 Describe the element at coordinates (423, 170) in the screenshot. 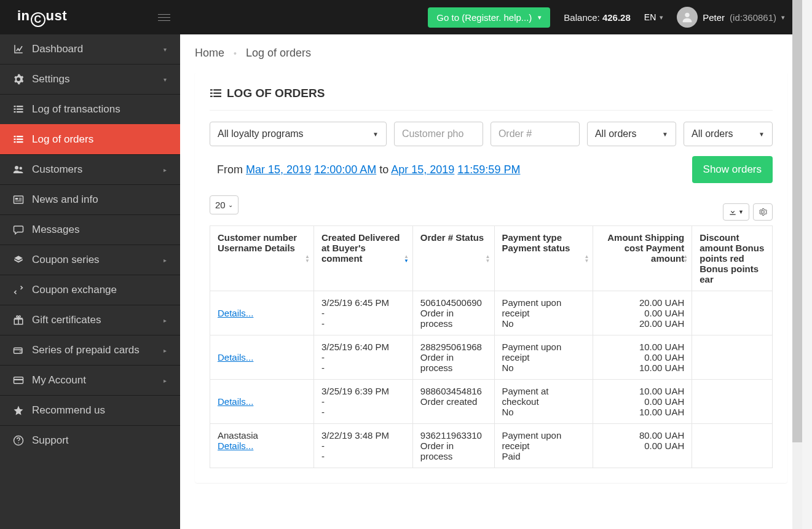

I see `to-date-link: Apr 15, 2019` at that location.